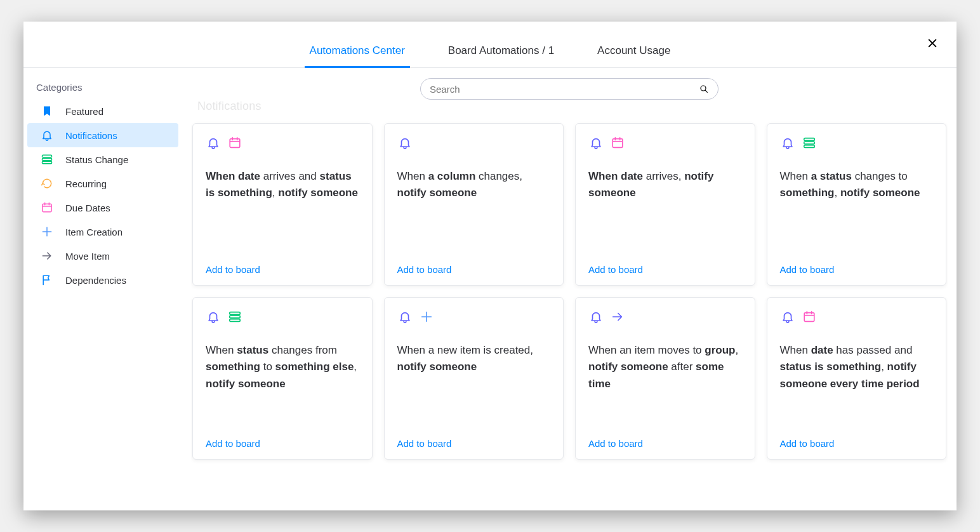  What do you see at coordinates (315, 367) in the screenshot?
I see `card-text-segment: something else` at bounding box center [315, 367].